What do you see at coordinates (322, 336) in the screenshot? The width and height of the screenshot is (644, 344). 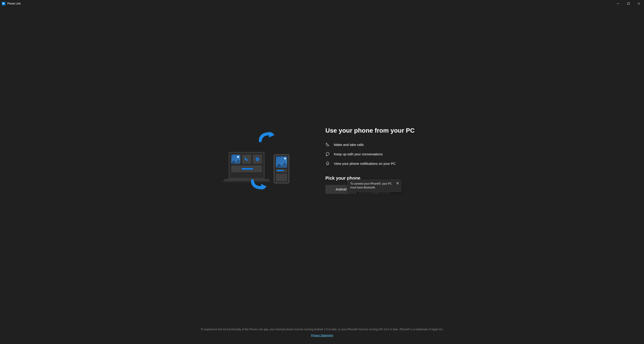 I see `footer: To experience the full functionality of …` at bounding box center [322, 336].